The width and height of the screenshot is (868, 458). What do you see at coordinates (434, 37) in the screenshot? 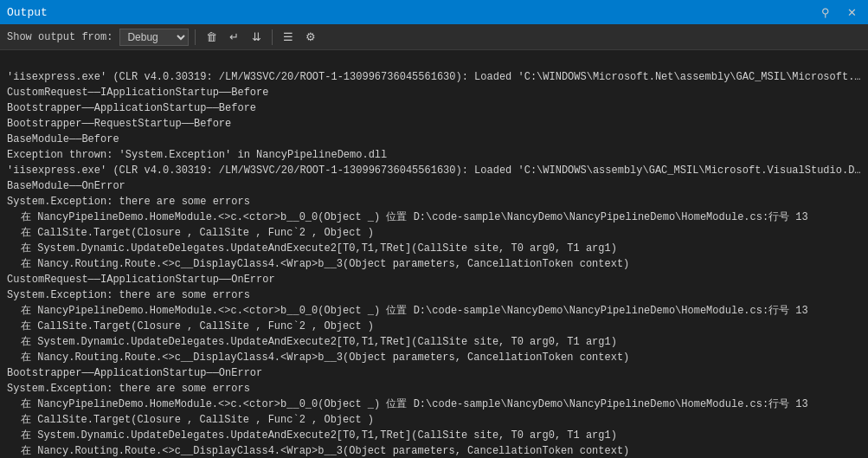
I see `output-toolbar: Show output from: Debug 🗑 ↵ ⇊ ☰ ⚙` at bounding box center [434, 37].